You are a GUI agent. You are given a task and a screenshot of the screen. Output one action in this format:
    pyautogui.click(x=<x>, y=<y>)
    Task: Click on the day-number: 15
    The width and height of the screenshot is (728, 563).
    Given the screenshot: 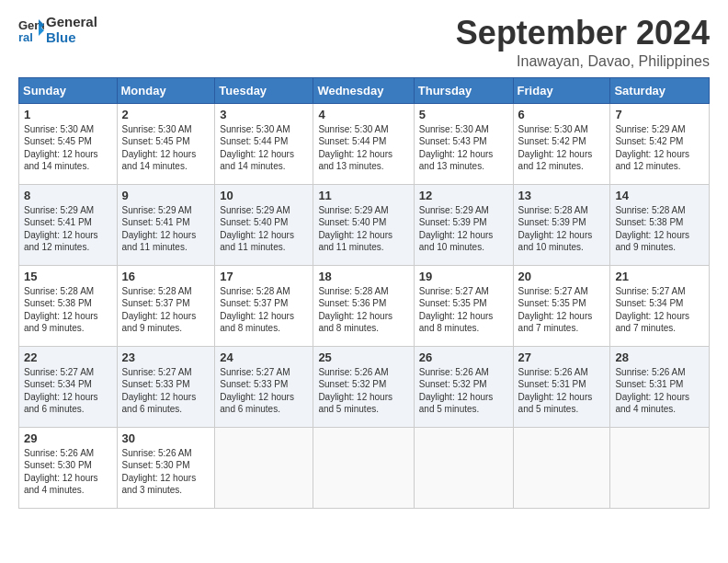 What is the action you would take?
    pyautogui.click(x=68, y=276)
    